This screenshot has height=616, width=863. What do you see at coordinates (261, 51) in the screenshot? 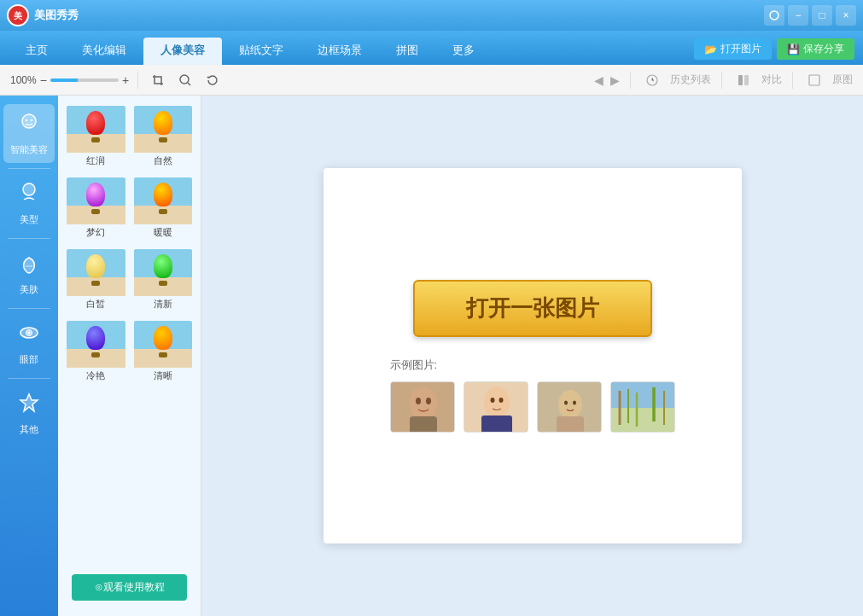
I see `tab-sticker: 贴纸文字` at bounding box center [261, 51].